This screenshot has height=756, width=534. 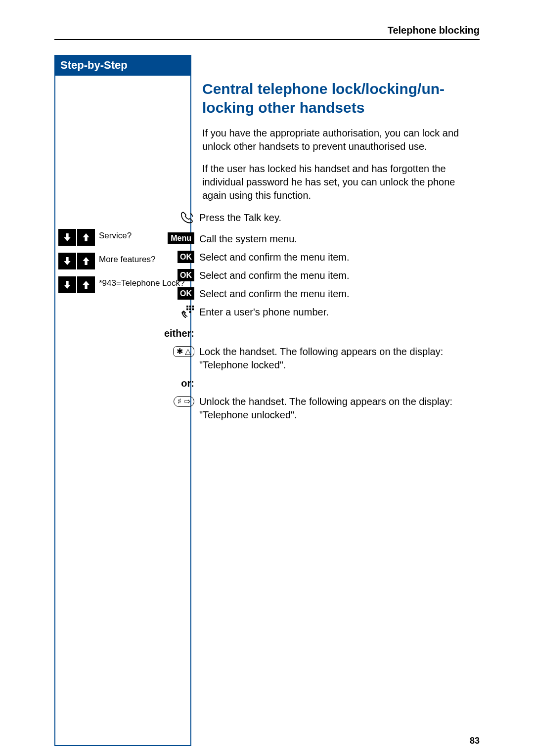 What do you see at coordinates (341, 408) in the screenshot?
I see `step-unlock: ♯ ⇨ Unlock the handset. The following ap…` at bounding box center [341, 408].